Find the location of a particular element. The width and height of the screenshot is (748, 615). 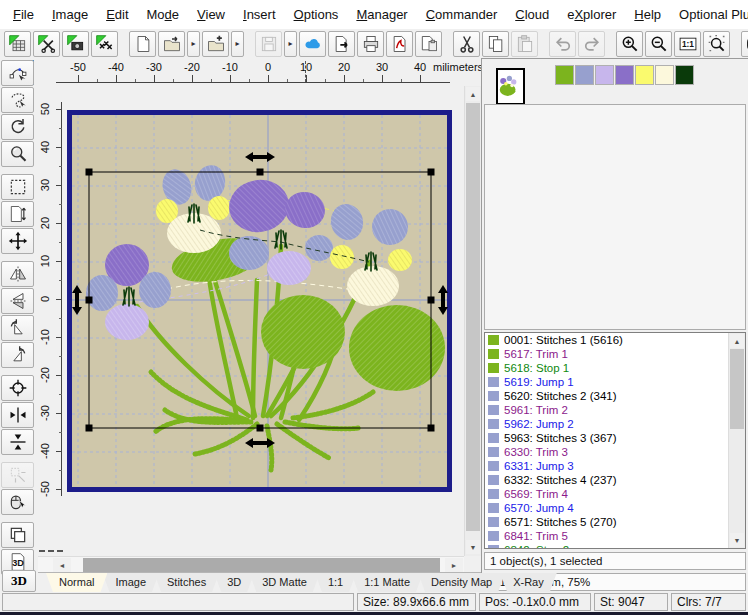

stitch-row-5619: 5619: Jump 1 is located at coordinates (615, 382).